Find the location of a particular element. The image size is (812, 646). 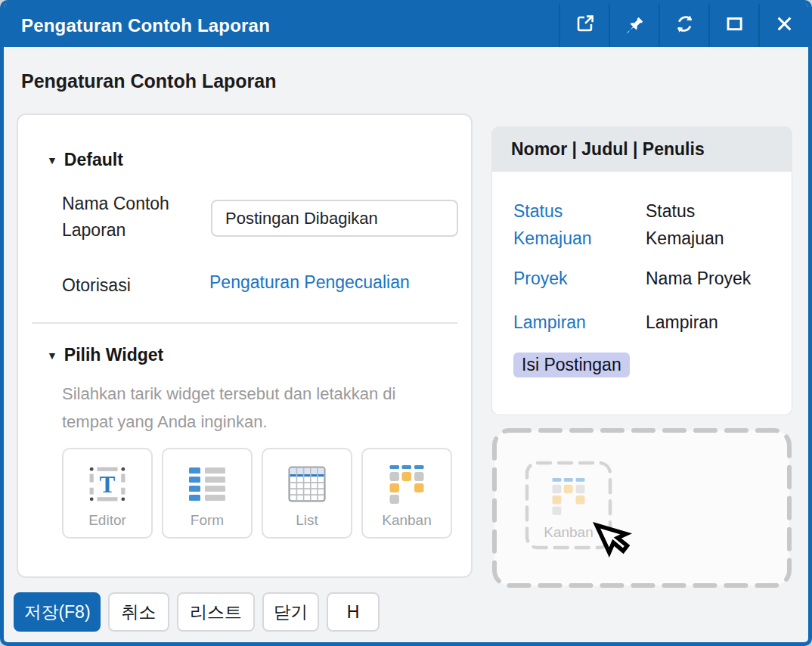

footer-actions: 저장(F8) 취소 리스트 닫기 H is located at coordinates (197, 612).